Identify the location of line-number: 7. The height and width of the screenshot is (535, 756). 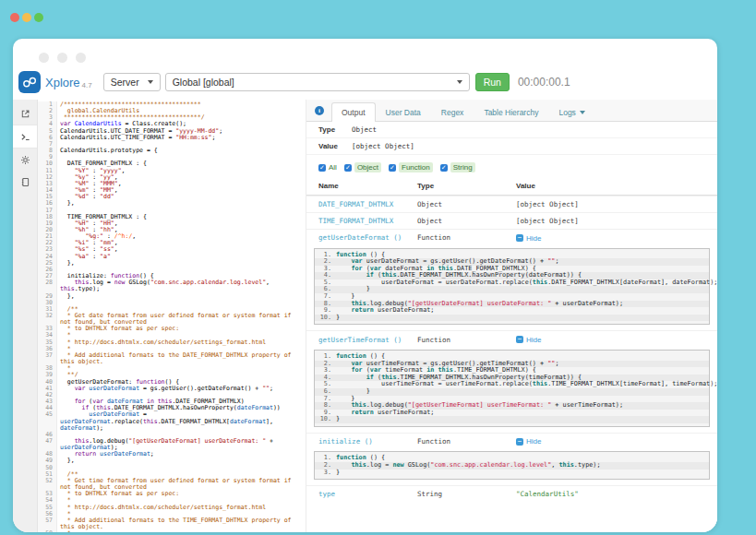
(48, 144).